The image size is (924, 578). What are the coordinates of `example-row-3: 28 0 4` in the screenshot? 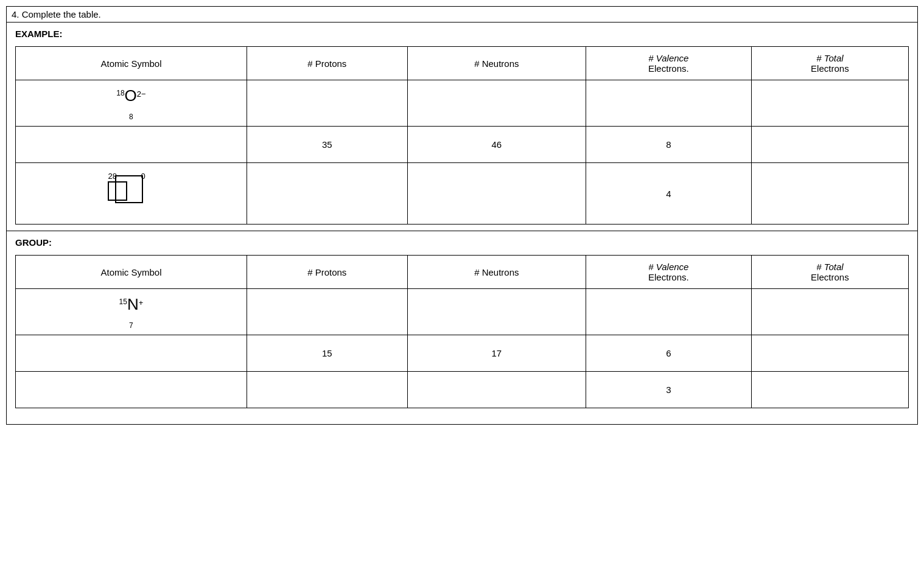 It's located at (463, 193).